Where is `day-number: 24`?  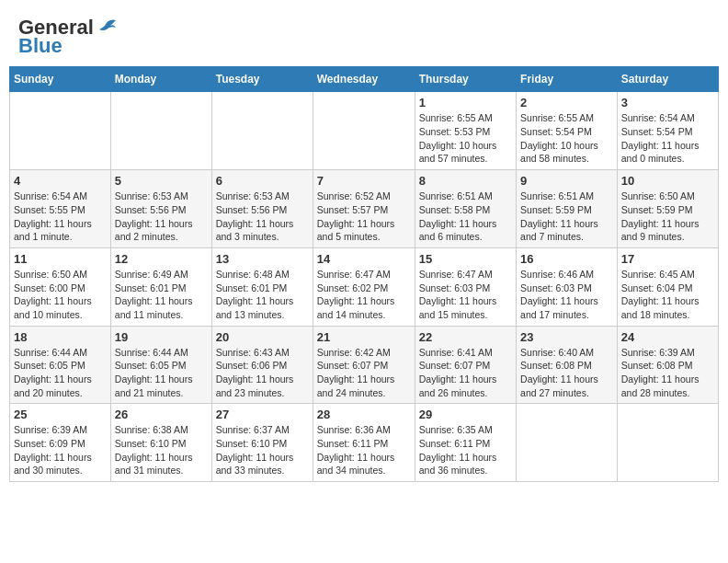
day-number: 24 is located at coordinates (667, 337).